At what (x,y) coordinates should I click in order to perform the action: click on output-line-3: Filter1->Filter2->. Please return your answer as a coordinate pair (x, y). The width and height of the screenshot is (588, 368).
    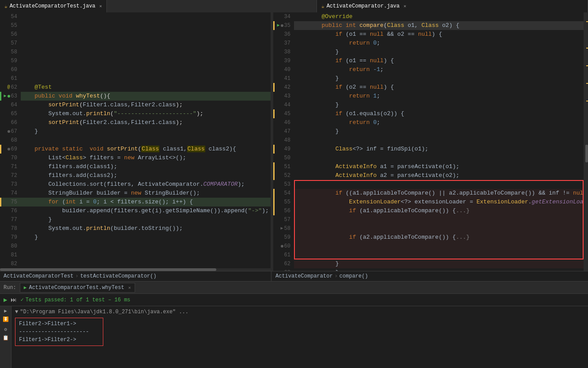
    Looking at the image, I should click on (59, 340).